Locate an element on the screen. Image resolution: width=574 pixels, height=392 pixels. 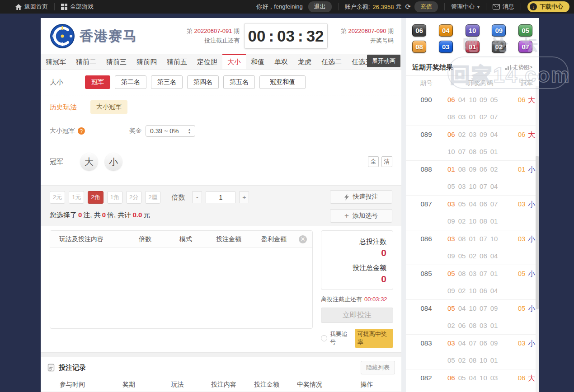
position-row: 大小 冠军第二名第三名第四名第五名冠亚和值 is located at coordinates (221, 82).